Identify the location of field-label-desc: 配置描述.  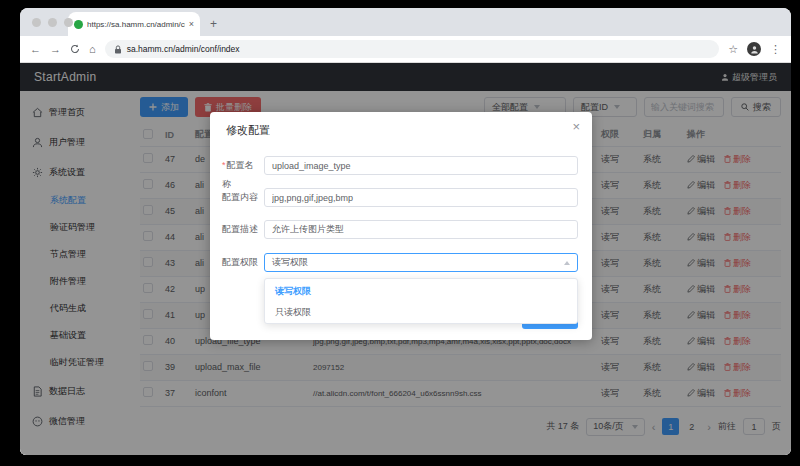
(242, 230).